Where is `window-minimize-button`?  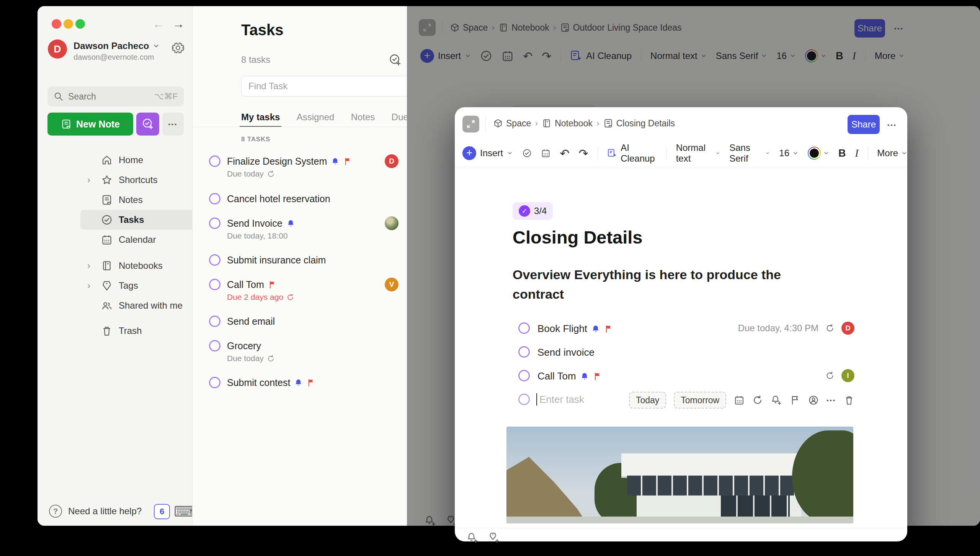 window-minimize-button is located at coordinates (68, 24).